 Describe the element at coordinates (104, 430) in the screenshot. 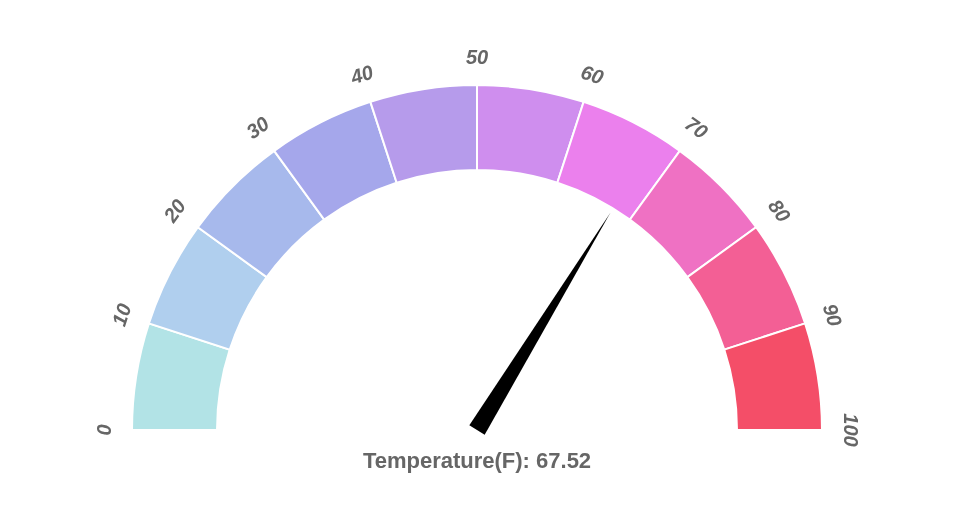

I see `gauge-tick-label: 0` at that location.